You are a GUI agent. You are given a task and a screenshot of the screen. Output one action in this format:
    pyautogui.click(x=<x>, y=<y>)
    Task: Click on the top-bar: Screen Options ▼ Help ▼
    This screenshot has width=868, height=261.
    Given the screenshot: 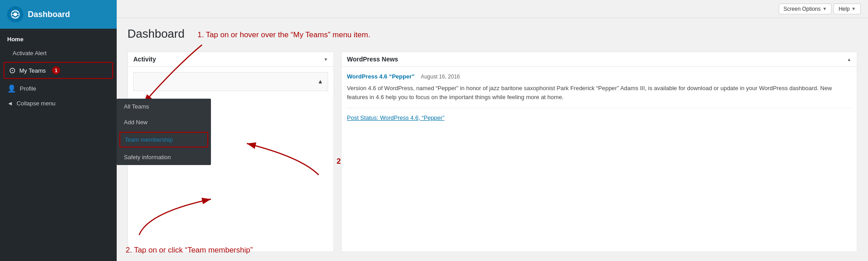 What is the action you would take?
    pyautogui.click(x=492, y=9)
    